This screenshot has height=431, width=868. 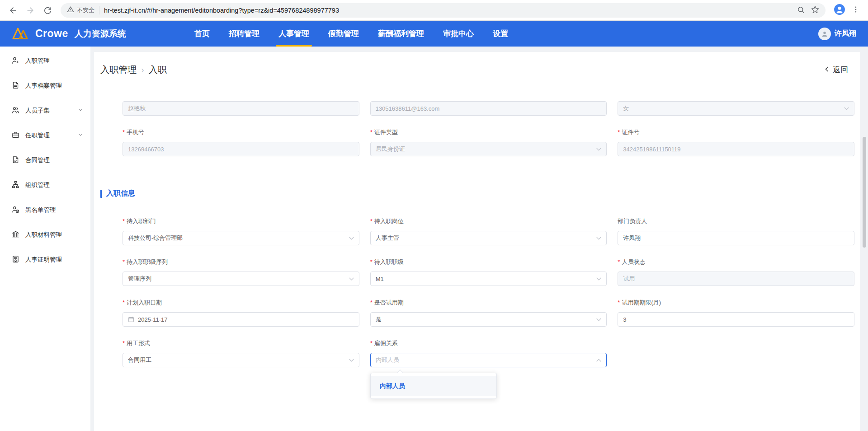 What do you see at coordinates (241, 303) in the screenshot?
I see `plan-date-label: 计划入职日期` at bounding box center [241, 303].